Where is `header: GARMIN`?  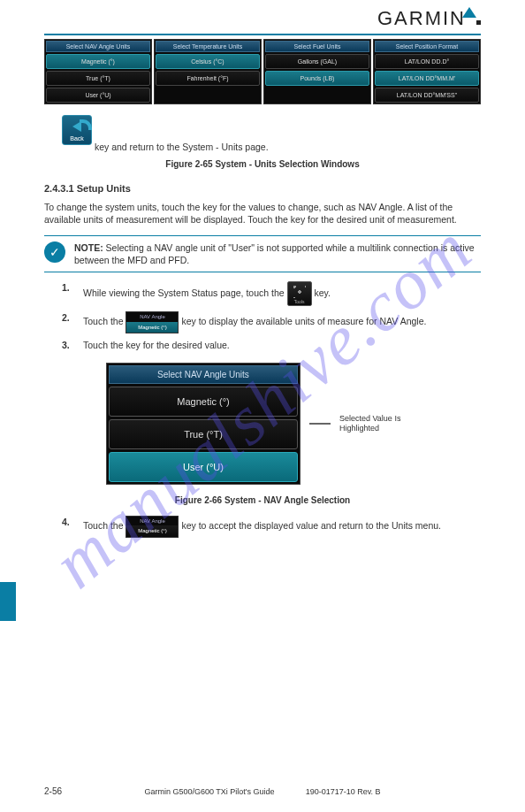 header: GARMIN is located at coordinates (262, 21).